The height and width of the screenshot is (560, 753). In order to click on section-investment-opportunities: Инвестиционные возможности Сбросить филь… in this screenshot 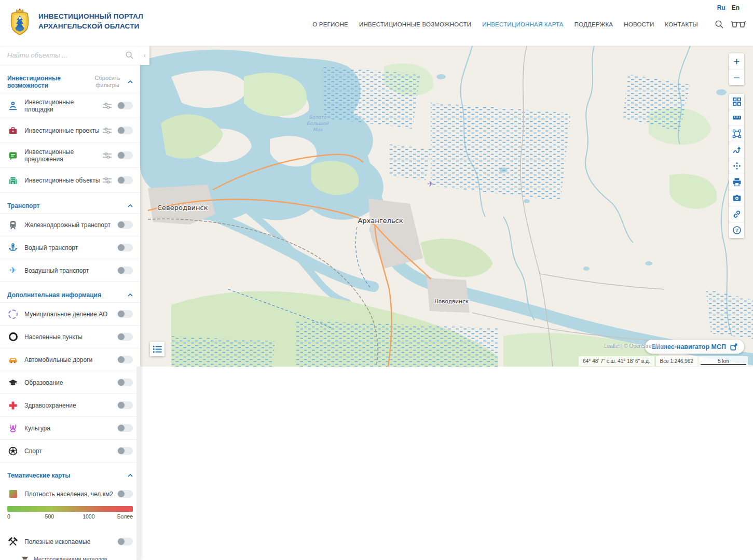, I will do `click(70, 82)`.